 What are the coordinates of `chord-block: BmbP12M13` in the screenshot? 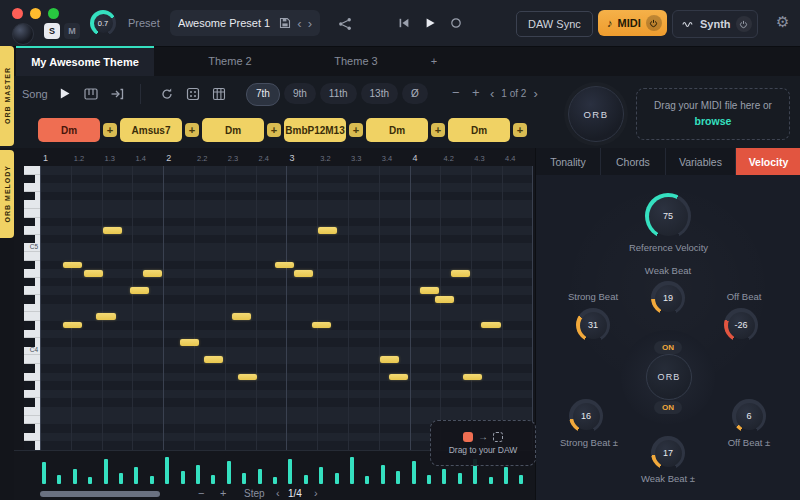 It's located at (315, 130).